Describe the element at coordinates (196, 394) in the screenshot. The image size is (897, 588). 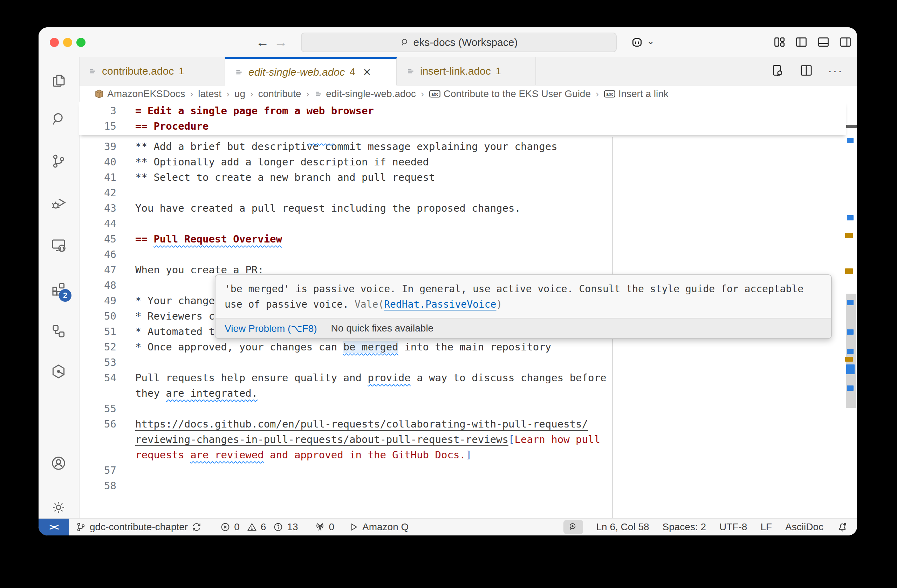
I see `line-content: they are integrated.` at that location.